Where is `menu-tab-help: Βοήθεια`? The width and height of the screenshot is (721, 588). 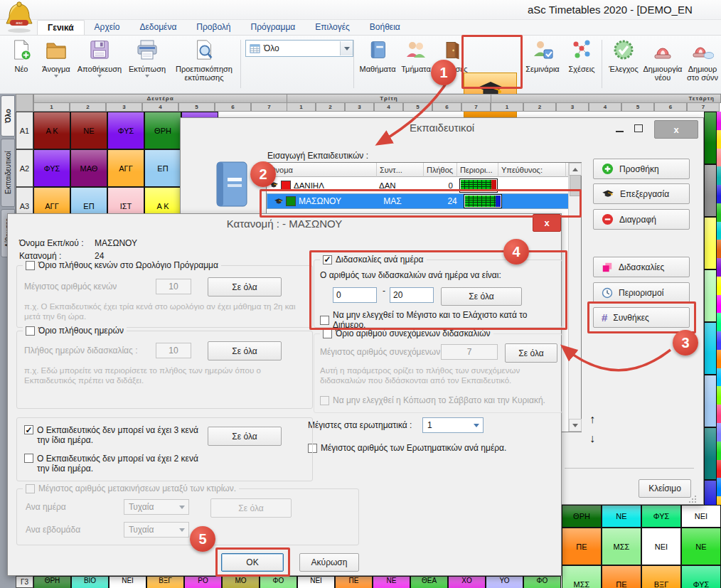
menu-tab-help: Βοήθεια is located at coordinates (385, 27).